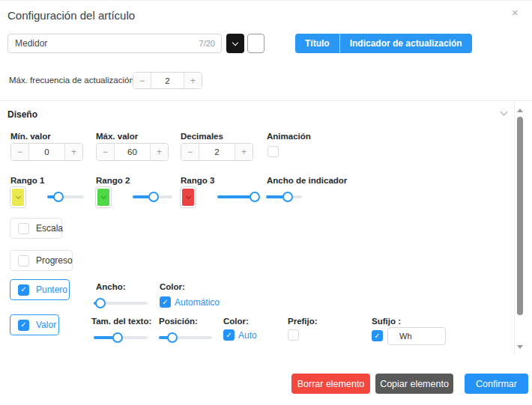 The height and width of the screenshot is (405, 532). Describe the element at coordinates (520, 347) in the screenshot. I see `scroll-down-arrow-icon` at that location.